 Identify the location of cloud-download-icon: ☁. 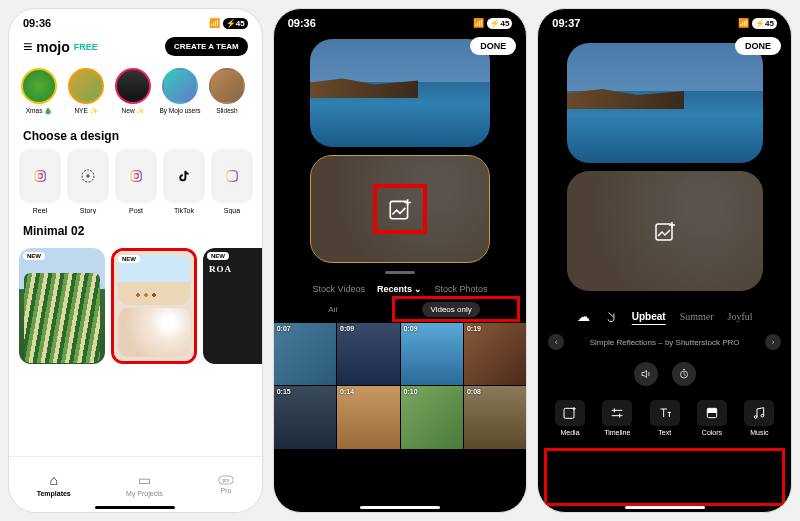
(584, 316).